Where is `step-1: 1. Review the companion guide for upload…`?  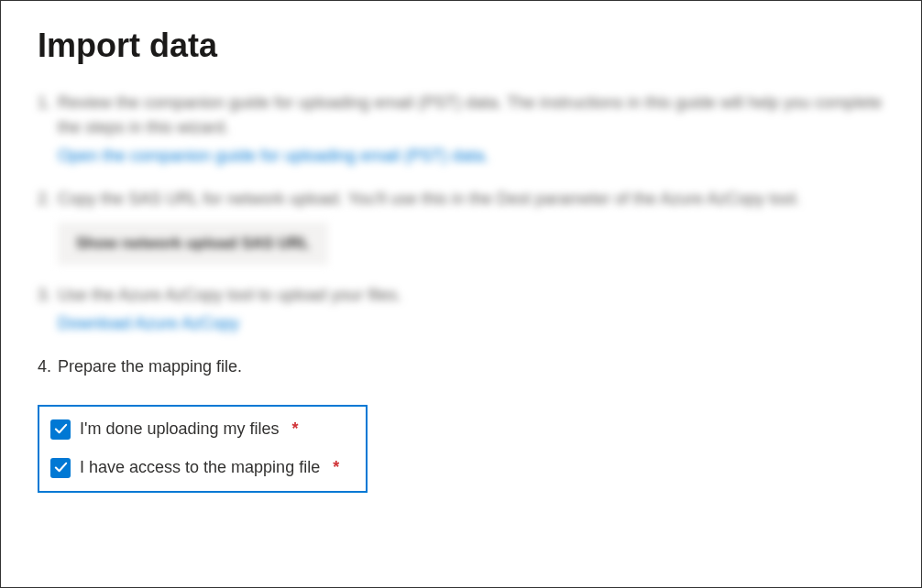
step-1: 1. Review the companion guide for upload… is located at coordinates (461, 130).